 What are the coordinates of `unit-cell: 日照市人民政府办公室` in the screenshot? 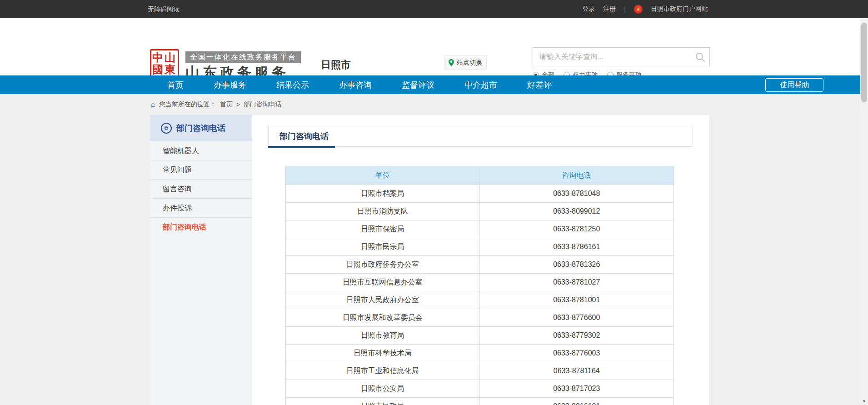 It's located at (383, 300).